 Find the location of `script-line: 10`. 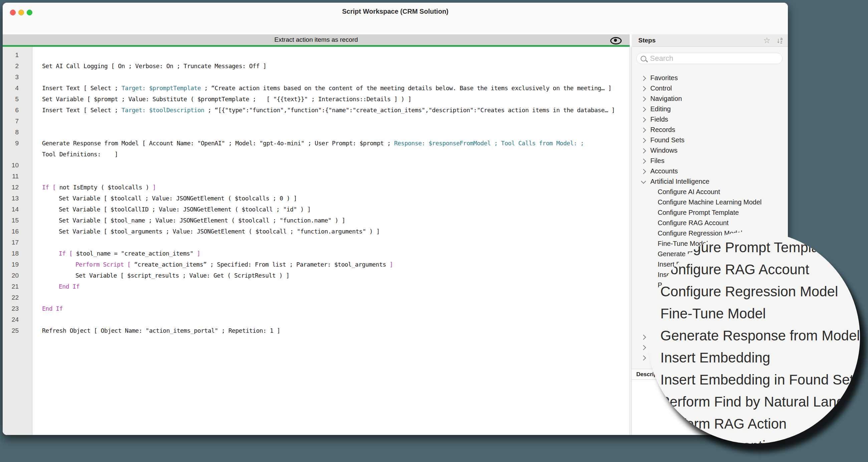

script-line: 10 is located at coordinates (316, 165).